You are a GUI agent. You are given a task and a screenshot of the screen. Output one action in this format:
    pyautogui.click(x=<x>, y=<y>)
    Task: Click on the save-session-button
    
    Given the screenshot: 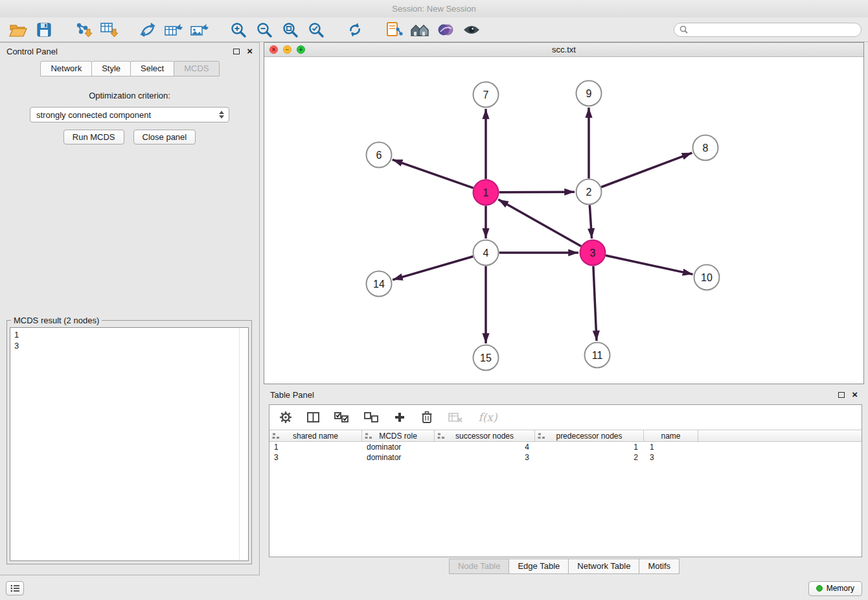 What is the action you would take?
    pyautogui.click(x=44, y=30)
    